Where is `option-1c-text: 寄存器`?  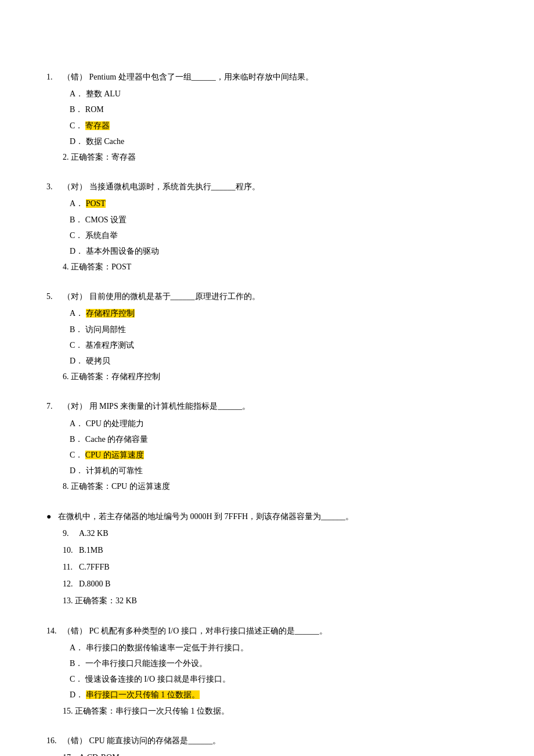 option-1c-text: 寄存器 is located at coordinates (98, 125).